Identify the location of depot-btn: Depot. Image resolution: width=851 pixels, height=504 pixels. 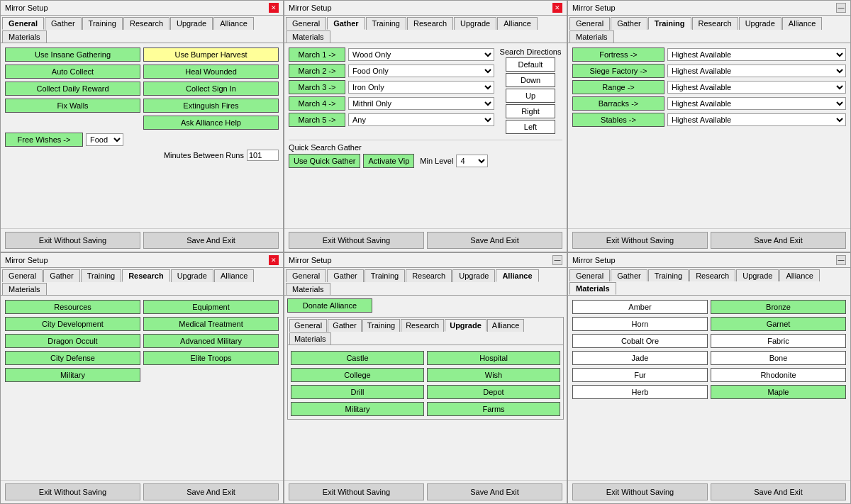
(494, 392).